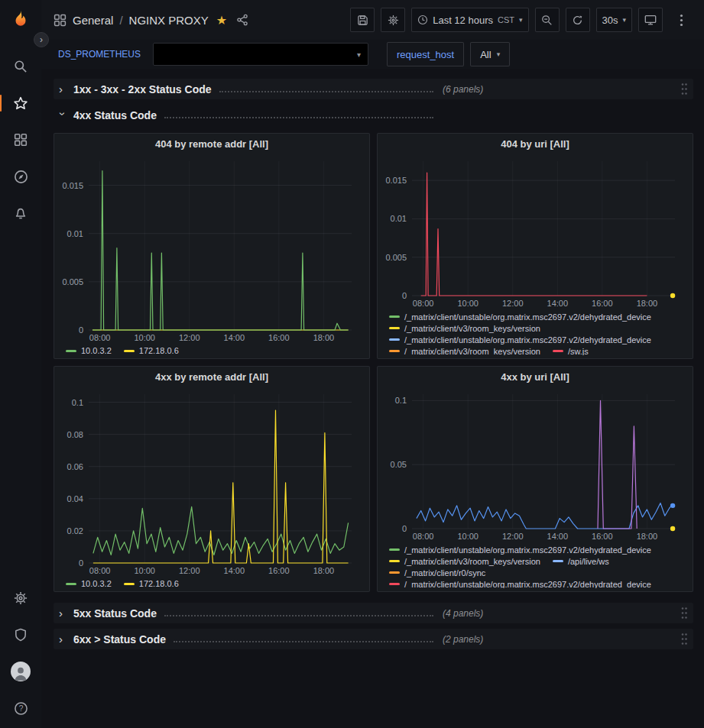 This screenshot has width=704, height=728. I want to click on dashboard-row-5xx: › 5xx Status Code (4 panels), so click(373, 613).